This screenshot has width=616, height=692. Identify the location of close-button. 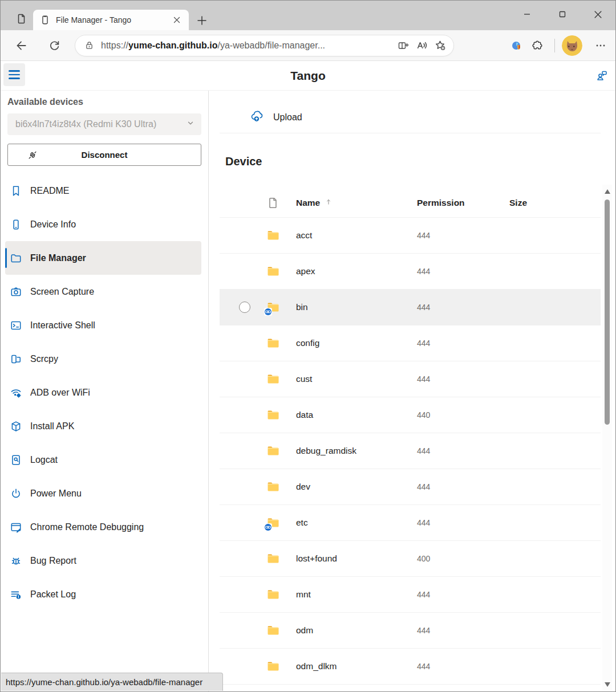
(598, 14).